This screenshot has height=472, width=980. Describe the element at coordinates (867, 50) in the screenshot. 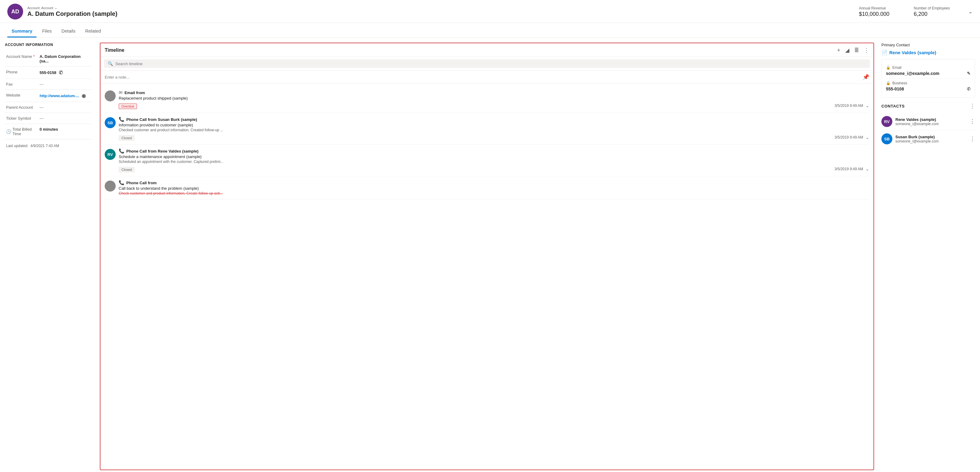

I see `more-timeline-button: ⋮` at that location.